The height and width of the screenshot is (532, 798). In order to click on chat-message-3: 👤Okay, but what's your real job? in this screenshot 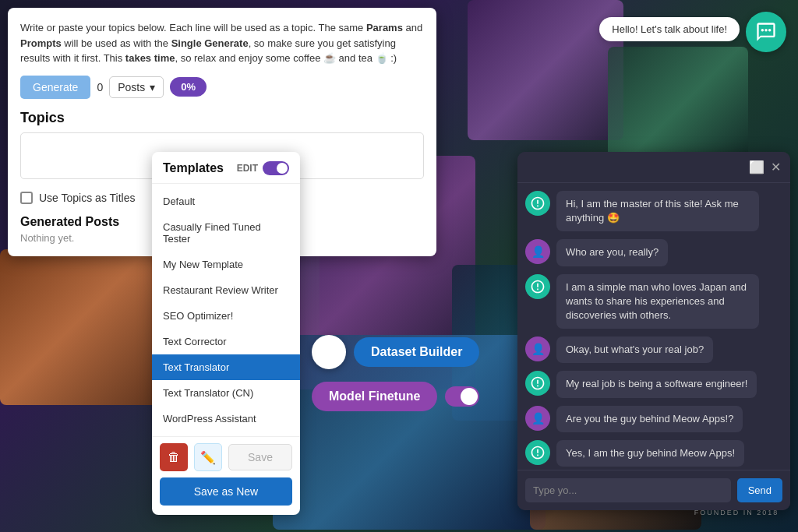, I will do `click(654, 350)`.